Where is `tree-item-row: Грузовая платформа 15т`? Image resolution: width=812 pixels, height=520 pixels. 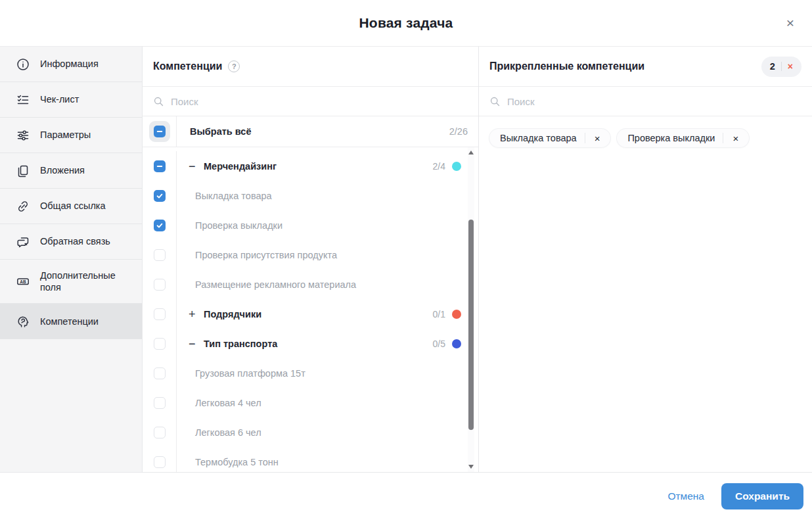 tree-item-row: Грузовая платформа 15т is located at coordinates (310, 373).